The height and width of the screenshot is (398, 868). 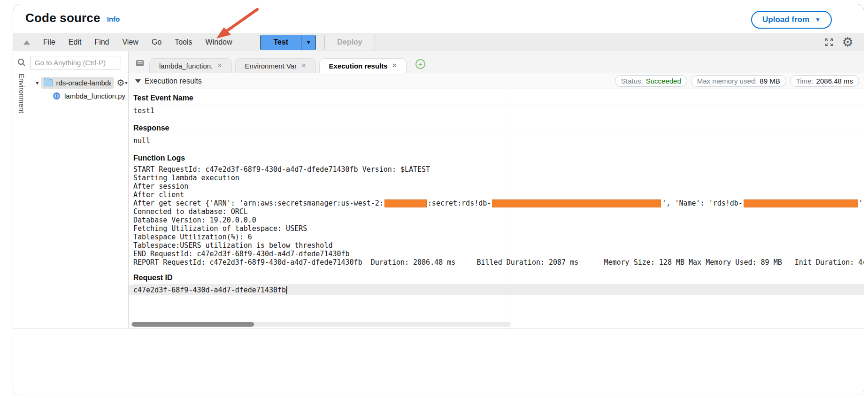 What do you see at coordinates (786, 20) in the screenshot?
I see `upload-from-label: Upload from` at bounding box center [786, 20].